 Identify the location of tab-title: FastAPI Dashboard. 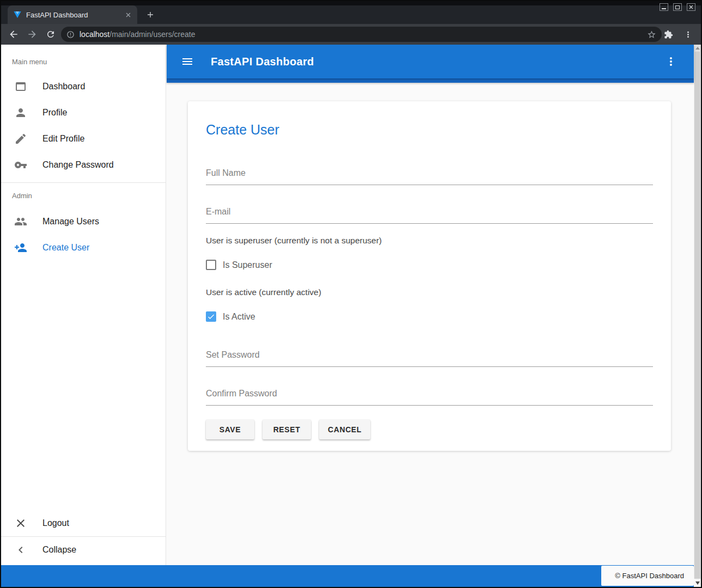
(72, 15).